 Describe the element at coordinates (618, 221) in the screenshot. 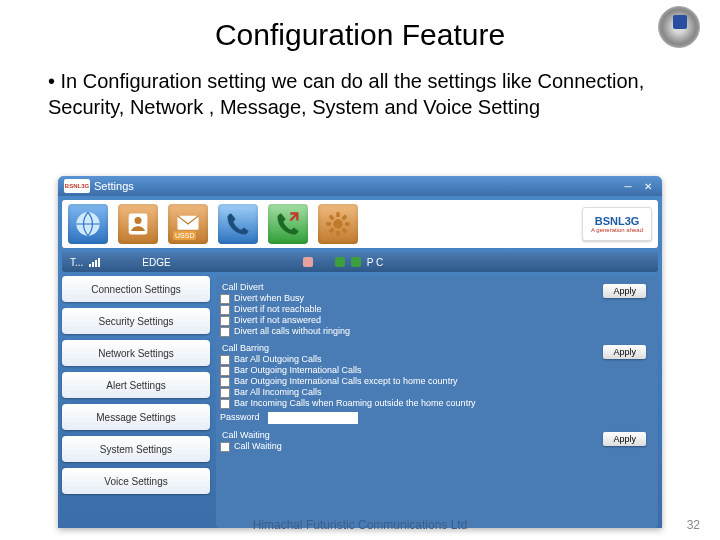

I see `brand-large-title: BSNL3G` at that location.